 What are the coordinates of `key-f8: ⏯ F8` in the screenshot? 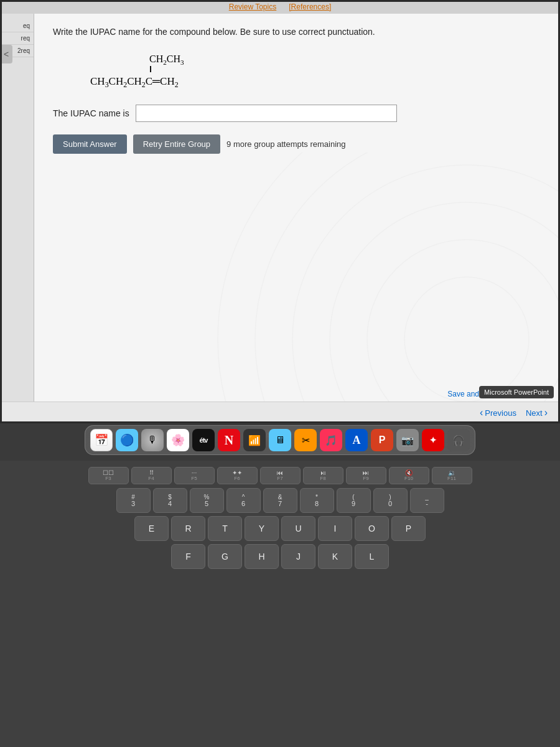 It's located at (324, 476).